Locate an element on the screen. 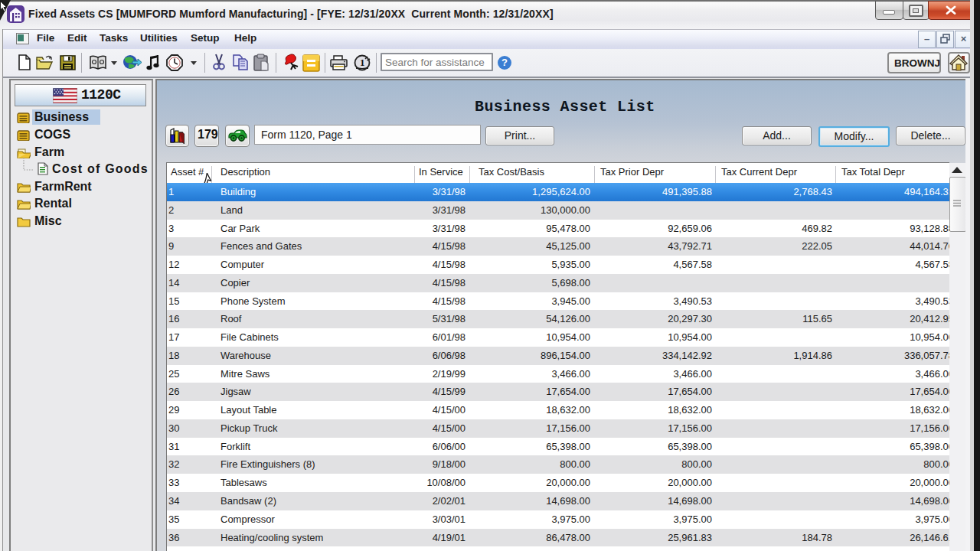  svg-text: 1 is located at coordinates (363, 63).